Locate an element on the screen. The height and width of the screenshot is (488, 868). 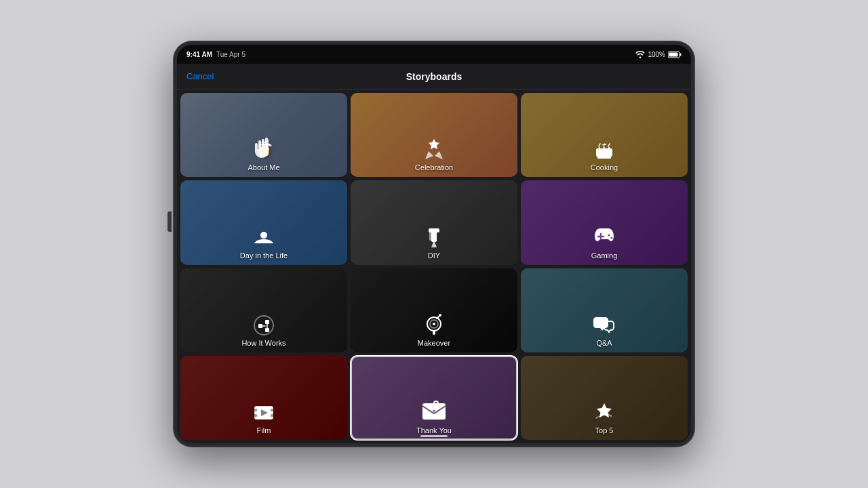
grid-item-gaming: Gaming is located at coordinates (604, 222).